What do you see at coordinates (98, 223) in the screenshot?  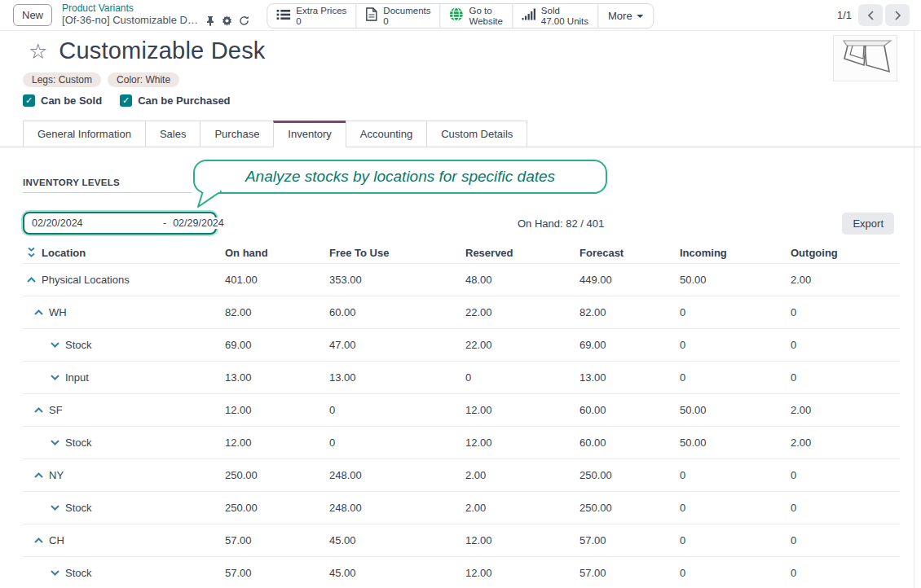 I see `date-from-input` at bounding box center [98, 223].